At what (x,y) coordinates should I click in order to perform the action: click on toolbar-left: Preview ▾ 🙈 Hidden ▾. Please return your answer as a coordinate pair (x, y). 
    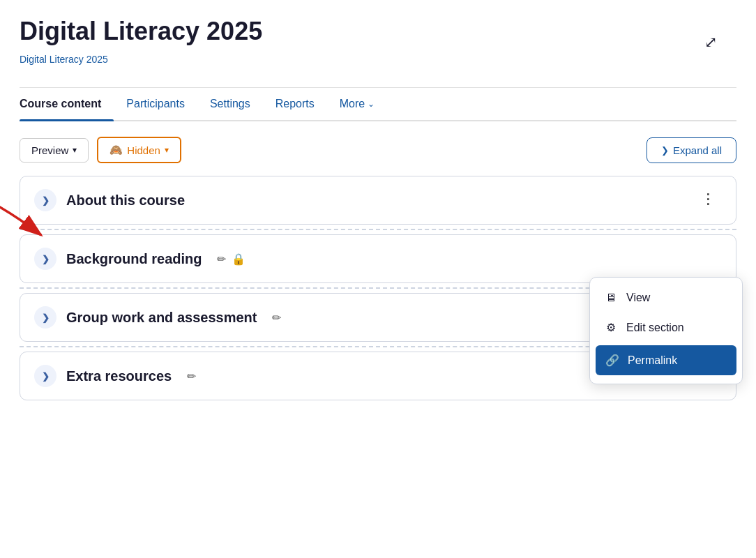
    Looking at the image, I should click on (100, 150).